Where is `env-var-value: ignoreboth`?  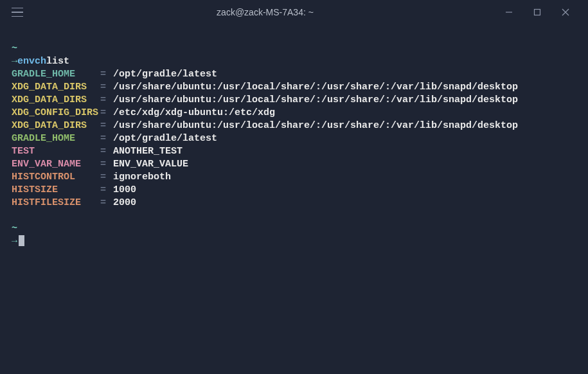 env-var-value: ignoreboth is located at coordinates (142, 177).